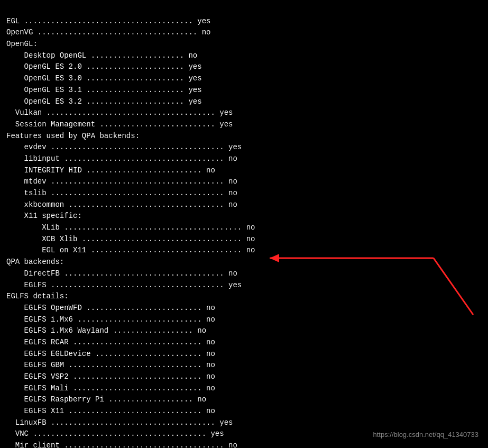 The height and width of the screenshot is (448, 488). Describe the element at coordinates (244, 354) in the screenshot. I see `terminal-line: EGLFS EGLDevice ........................…` at that location.